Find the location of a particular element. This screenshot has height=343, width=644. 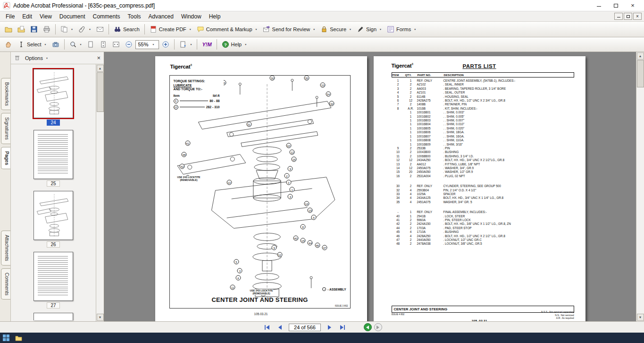

options-menu-button: Options ▼ is located at coordinates (37, 58).